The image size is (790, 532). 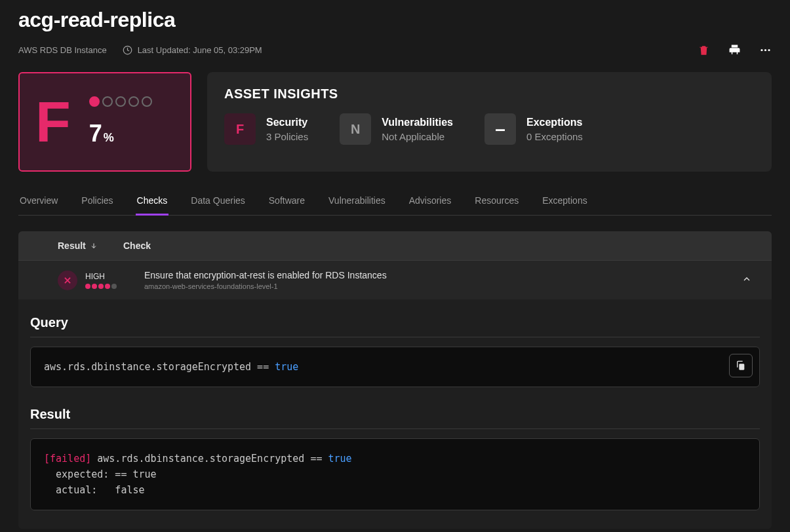 What do you see at coordinates (287, 136) in the screenshot?
I see `insight-value: 3 Policies` at bounding box center [287, 136].